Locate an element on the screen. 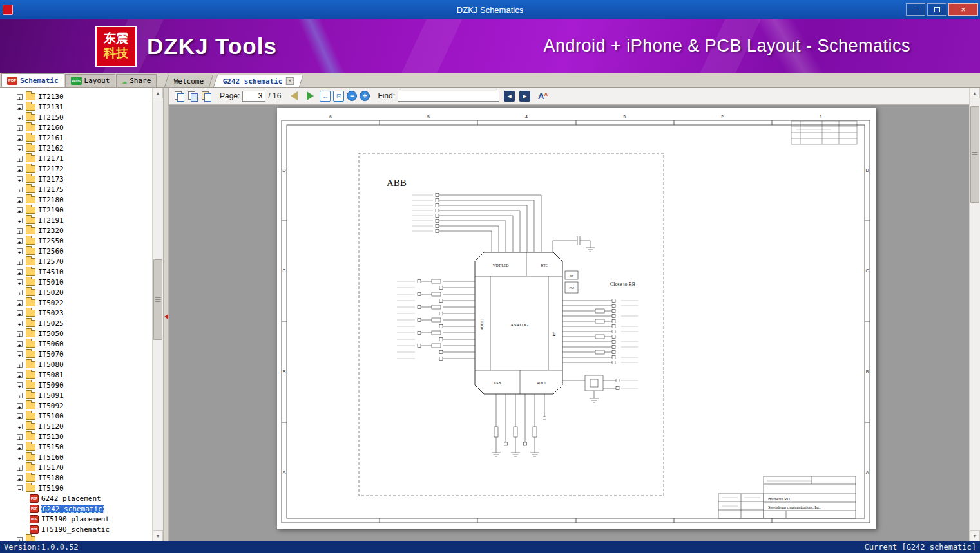 This screenshot has height=553, width=980. tree-item: IT2560 is located at coordinates (76, 251).